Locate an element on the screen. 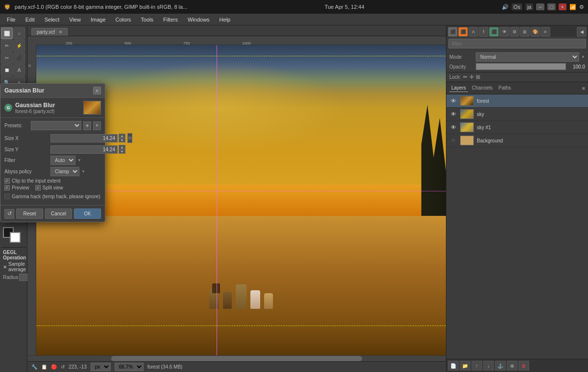 Image resolution: width=588 pixels, height=372 pixels. dialog-title: Gaussian Blur is located at coordinates (24, 91).